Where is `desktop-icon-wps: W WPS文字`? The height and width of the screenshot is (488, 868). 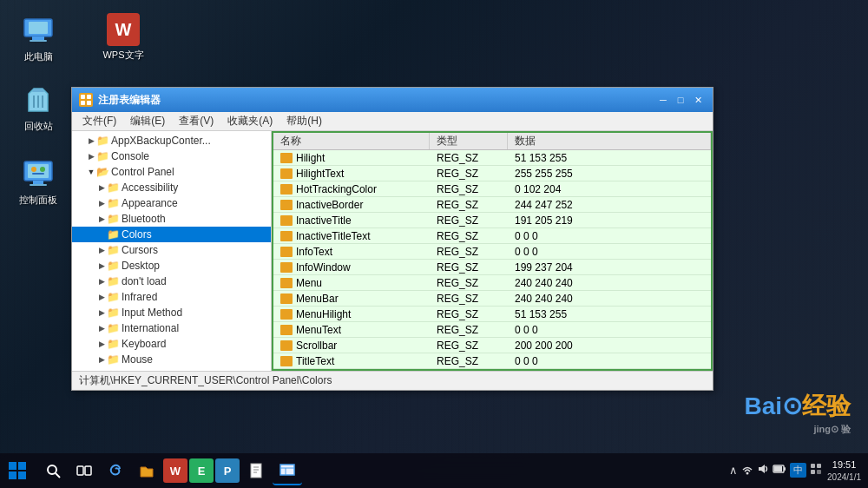
desktop-icon-wps: W WPS文字 is located at coordinates (123, 36).